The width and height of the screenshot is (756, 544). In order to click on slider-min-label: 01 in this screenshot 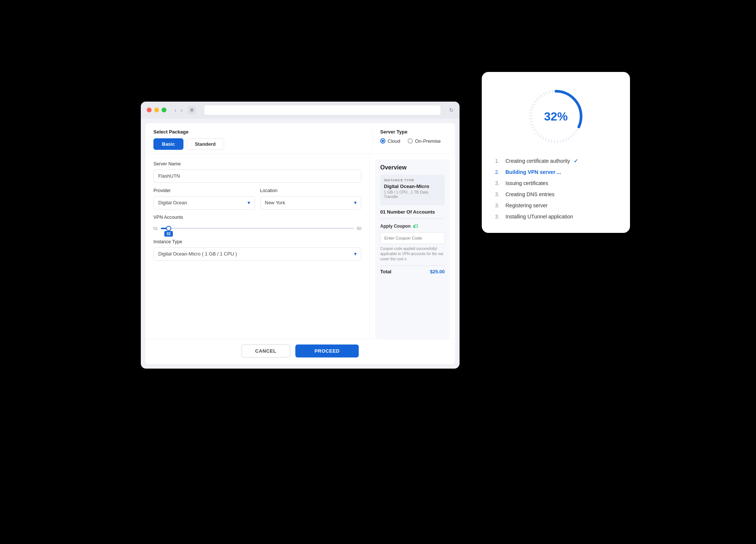, I will do `click(156, 228)`.